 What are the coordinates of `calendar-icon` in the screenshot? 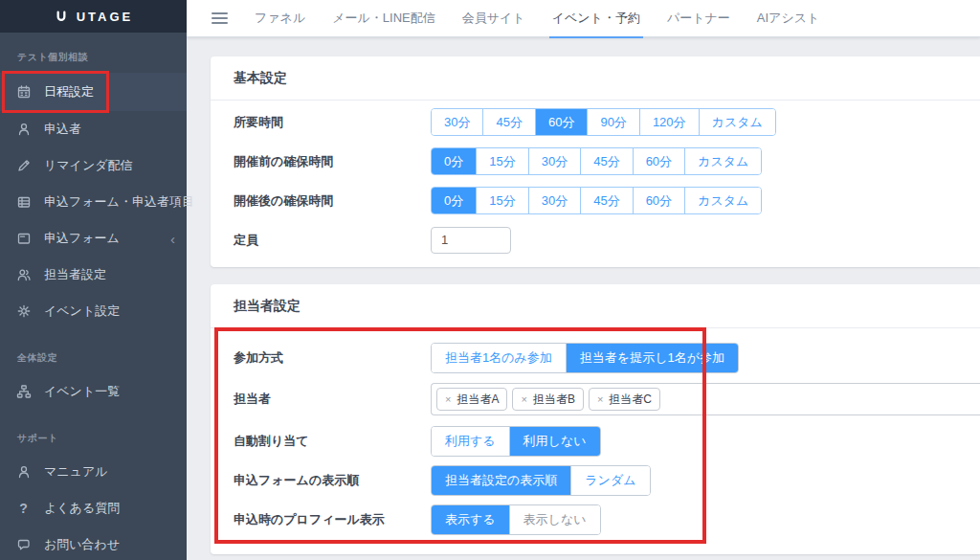 It's located at (23, 92).